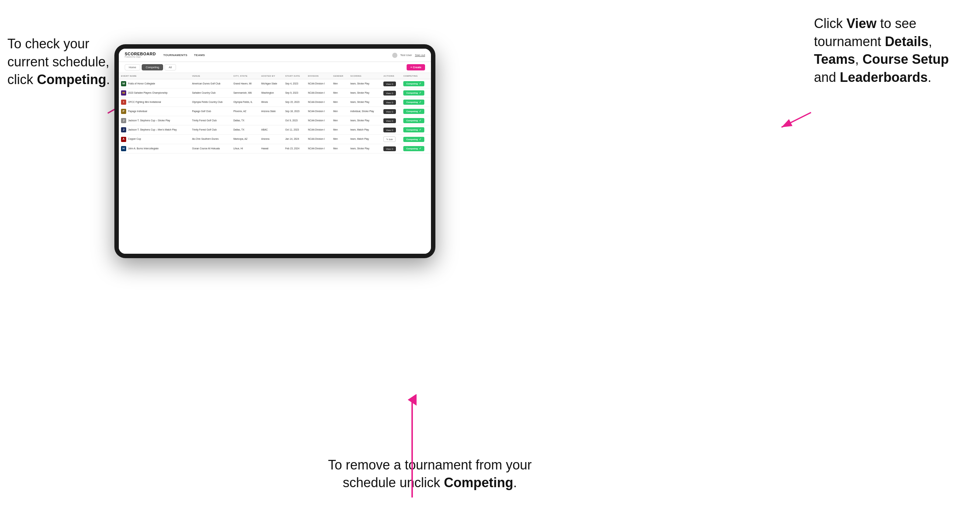 The height and width of the screenshot is (527, 980). What do you see at coordinates (271, 93) in the screenshot?
I see `cell-hosted-by: Washington` at bounding box center [271, 93].